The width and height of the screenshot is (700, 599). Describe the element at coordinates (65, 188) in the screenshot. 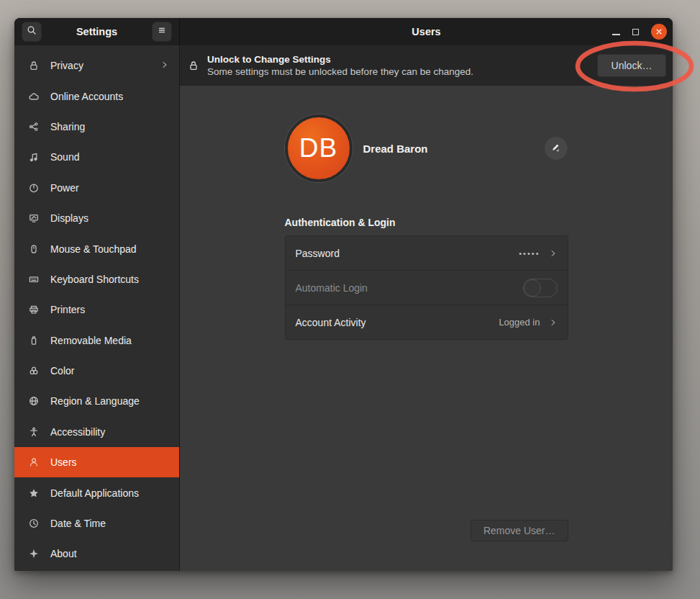

I see `sidebar-item-label: Power` at that location.